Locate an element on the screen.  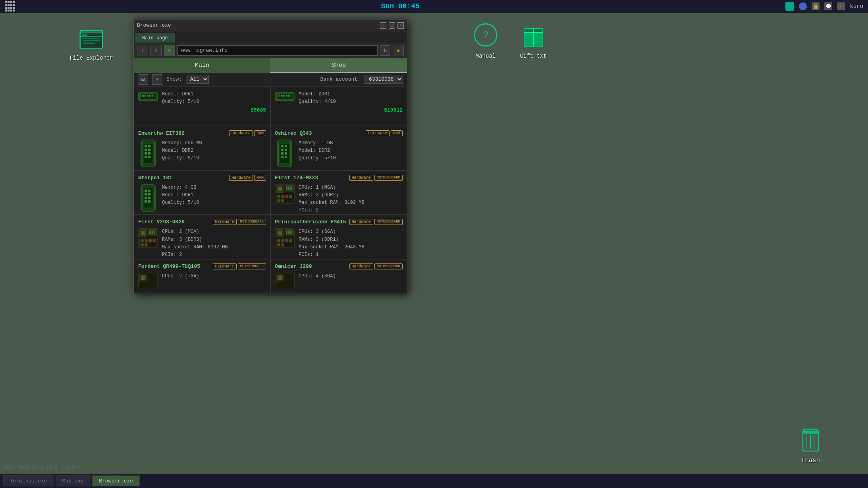
manual-icon-img: ? is located at coordinates (486, 36).